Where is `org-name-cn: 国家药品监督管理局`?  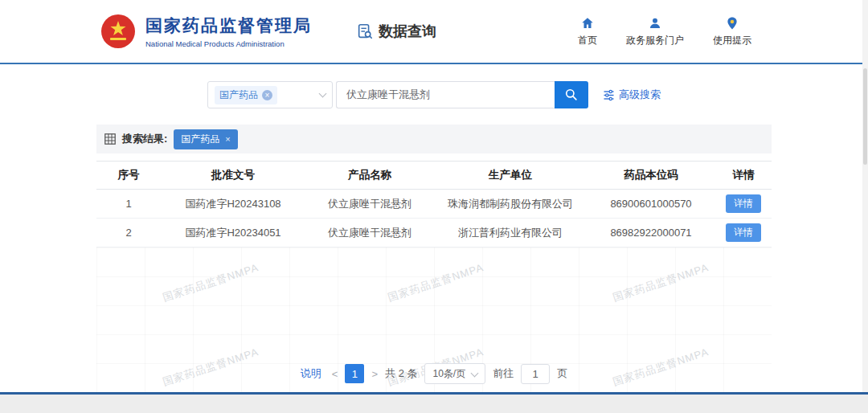 org-name-cn: 国家药品监督管理局 is located at coordinates (228, 26).